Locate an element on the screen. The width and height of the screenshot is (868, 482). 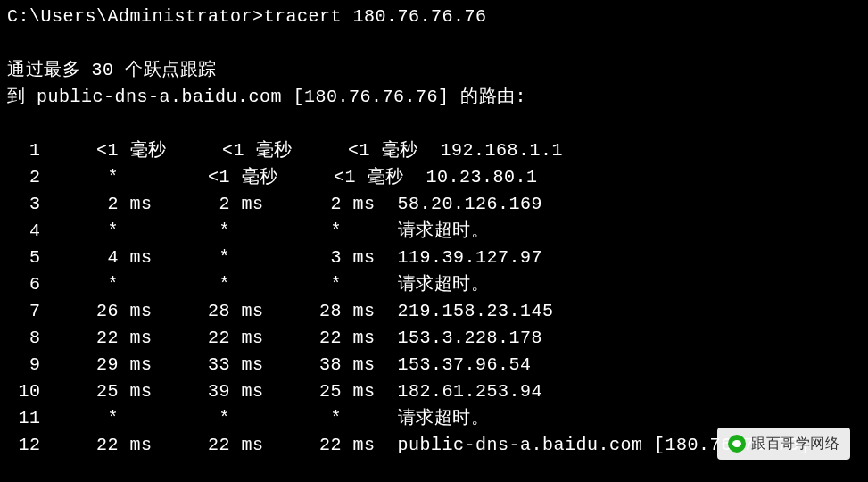
hop-row: 5 4 ms * 3 ms 119.39.127.97 is located at coordinates (434, 258).